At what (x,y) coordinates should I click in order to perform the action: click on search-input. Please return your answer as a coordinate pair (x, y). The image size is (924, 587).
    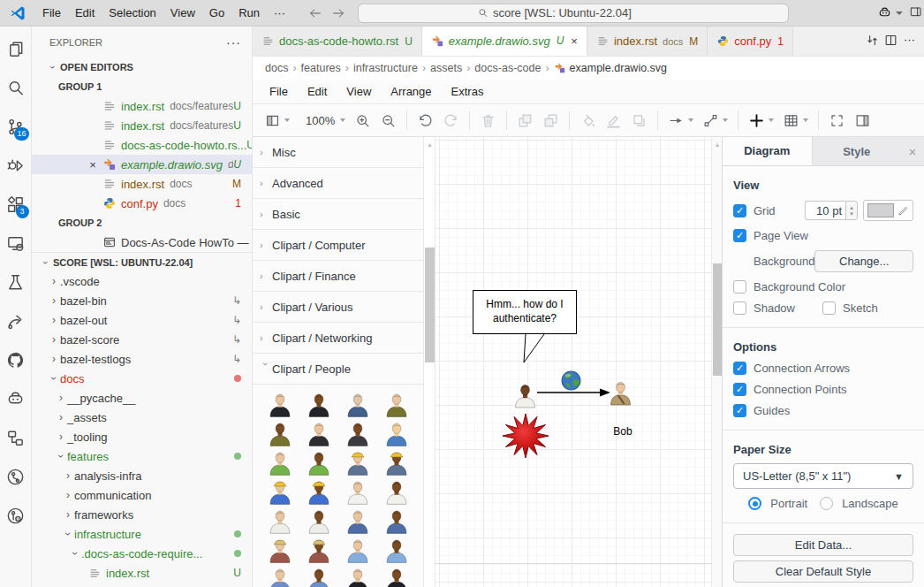
    Looking at the image, I should click on (581, 12).